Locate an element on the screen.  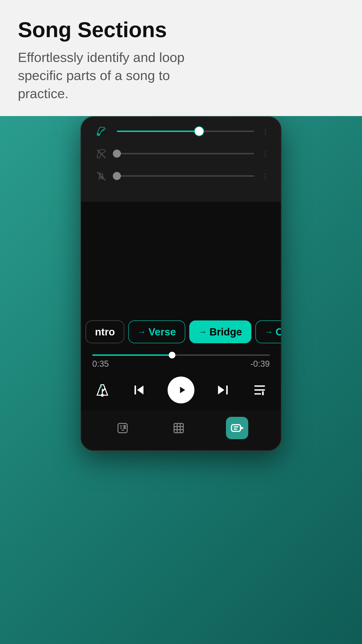
nav-lyrics is located at coordinates (123, 428).